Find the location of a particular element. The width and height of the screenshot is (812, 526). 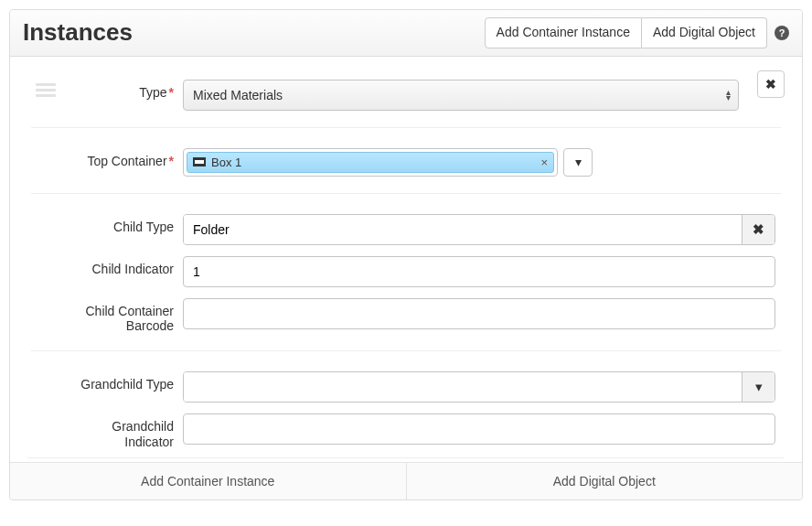

row-grandchild-type: Grandchild Type ▾ is located at coordinates (406, 387).